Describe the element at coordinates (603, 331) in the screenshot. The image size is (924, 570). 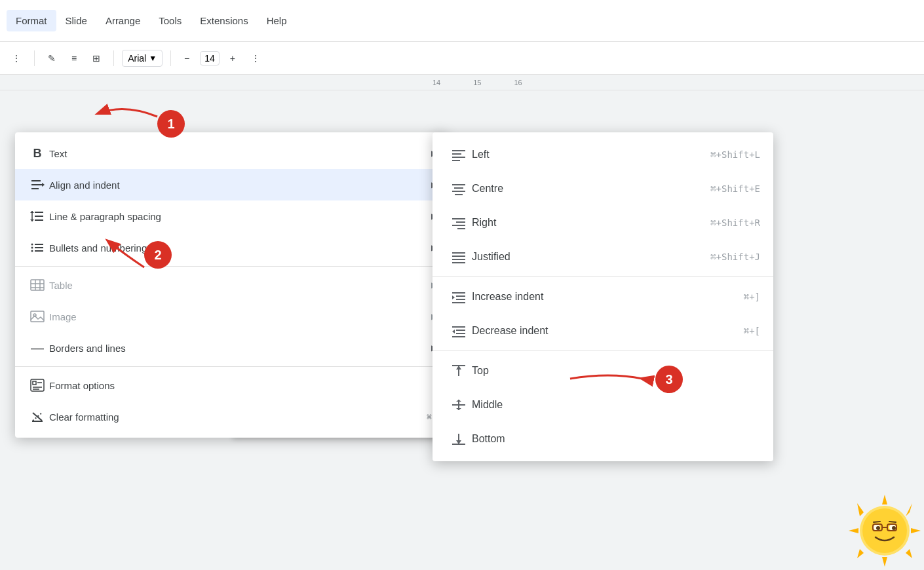
I see `submenu-item-decrease-indent: Decrease indent ⌘+[` at that location.